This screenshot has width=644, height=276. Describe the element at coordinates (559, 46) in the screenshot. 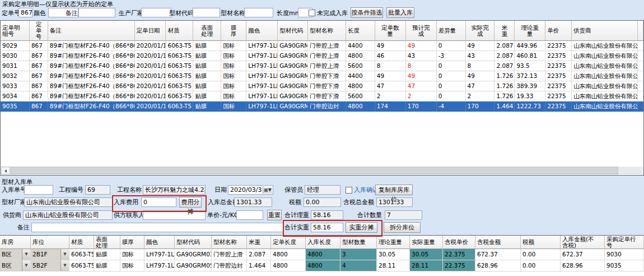

I see `table-cell: 22375` at that location.